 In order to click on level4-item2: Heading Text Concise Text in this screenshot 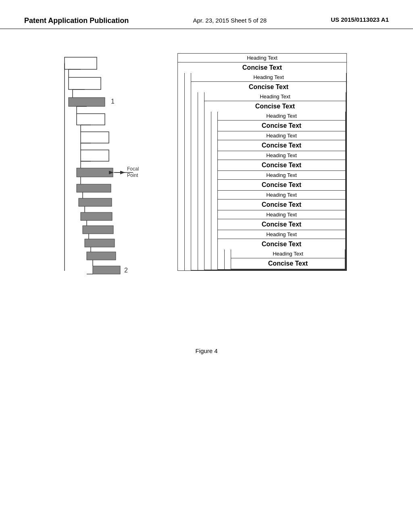, I will do `click(282, 141)`.